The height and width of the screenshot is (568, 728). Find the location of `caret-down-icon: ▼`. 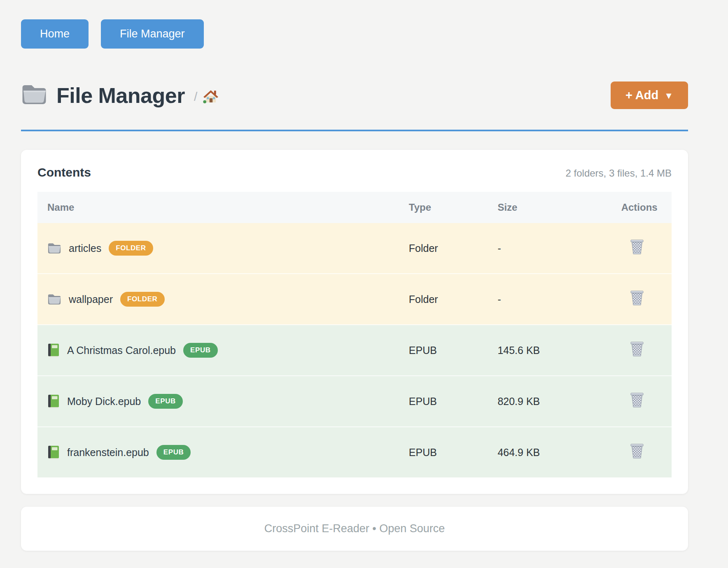

caret-down-icon: ▼ is located at coordinates (669, 96).